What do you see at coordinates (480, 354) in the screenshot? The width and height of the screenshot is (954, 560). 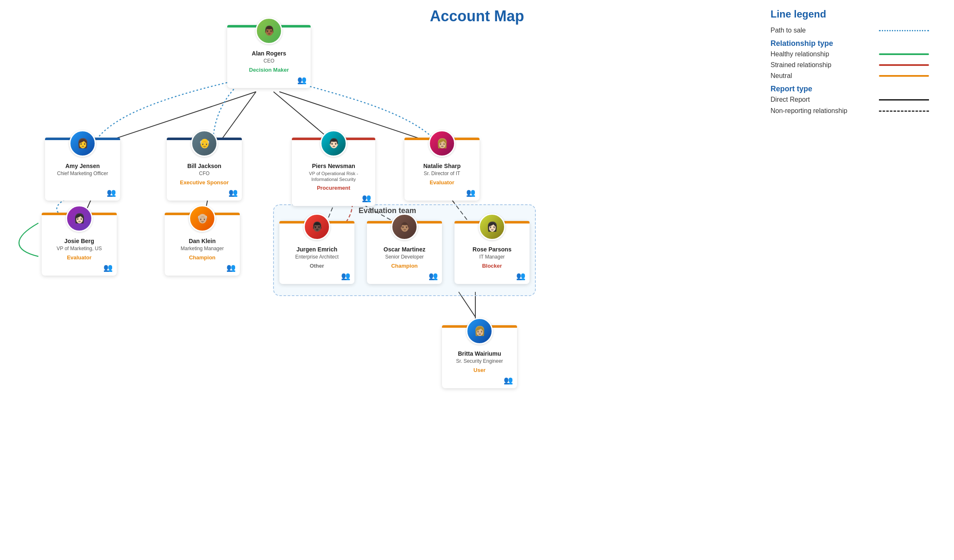 I see `name-britta: Britta Wairiumu` at bounding box center [480, 354].